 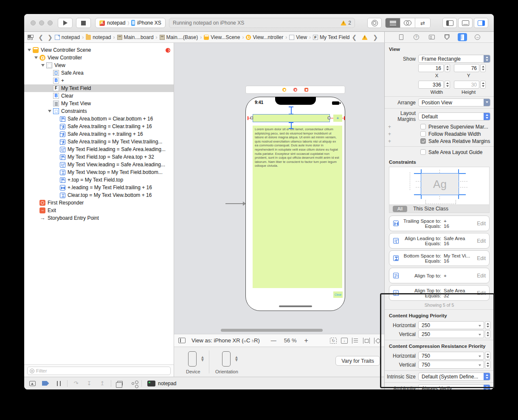 What do you see at coordinates (297, 207) in the screenshot?
I see `my-text-view: Lorem ipsum dolor sit er elit lamet, con…` at bounding box center [297, 207].